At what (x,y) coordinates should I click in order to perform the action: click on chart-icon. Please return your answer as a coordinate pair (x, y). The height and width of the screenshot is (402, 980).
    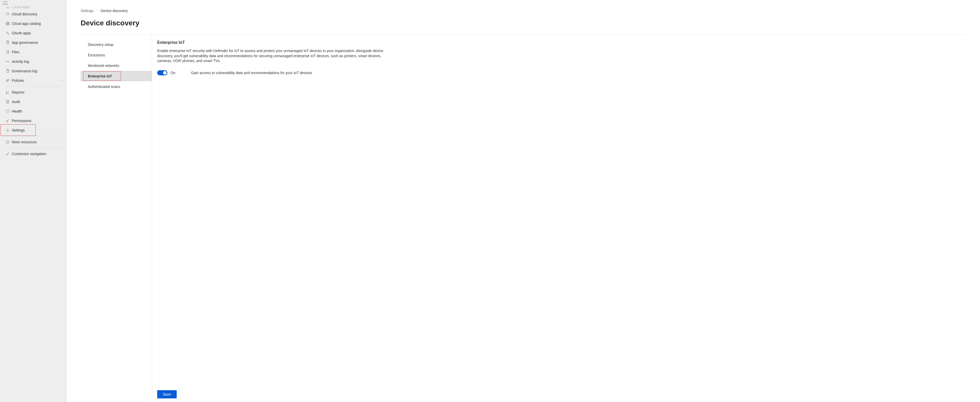
    Looking at the image, I should click on (8, 92).